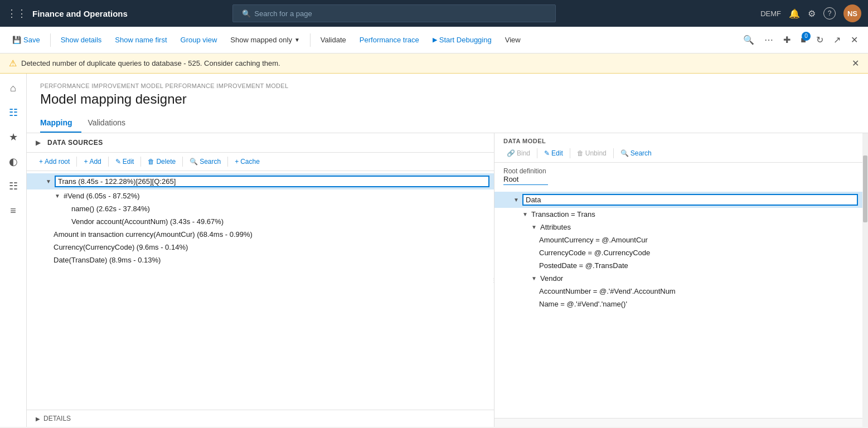  I want to click on show-mapped-only-button: Show mapped only ▼, so click(265, 40).